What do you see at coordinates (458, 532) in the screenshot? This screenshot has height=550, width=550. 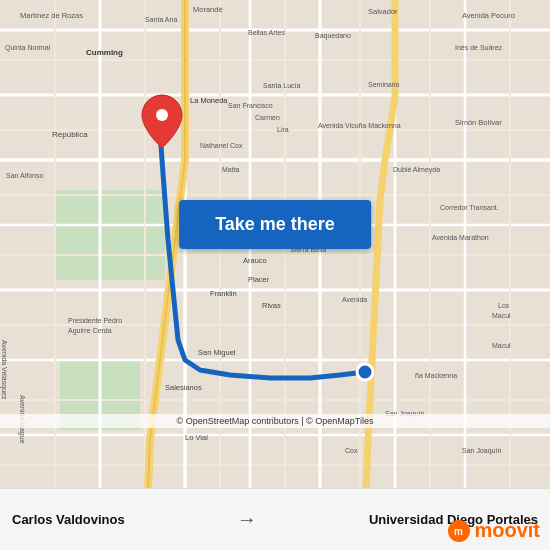 I see `svg-text: m` at bounding box center [458, 532].